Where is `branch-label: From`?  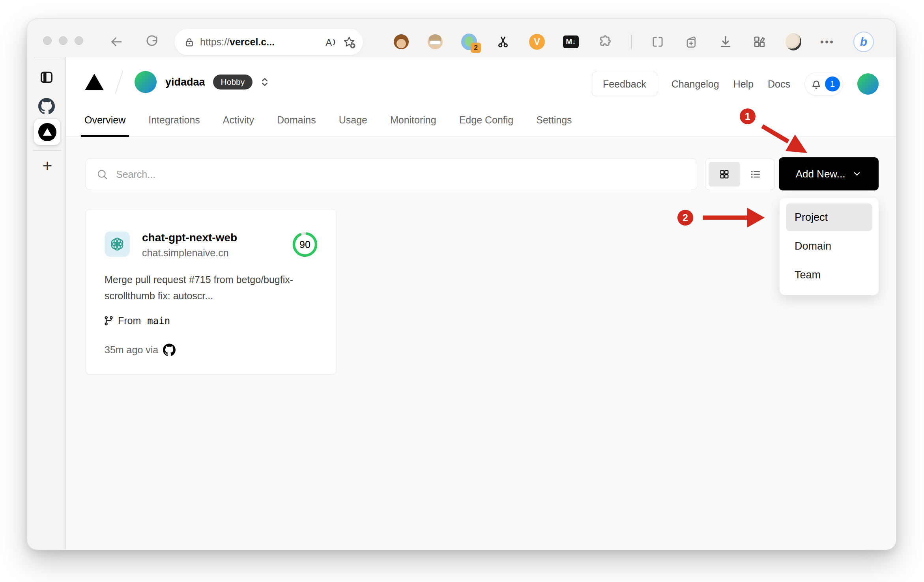
branch-label: From is located at coordinates (129, 321).